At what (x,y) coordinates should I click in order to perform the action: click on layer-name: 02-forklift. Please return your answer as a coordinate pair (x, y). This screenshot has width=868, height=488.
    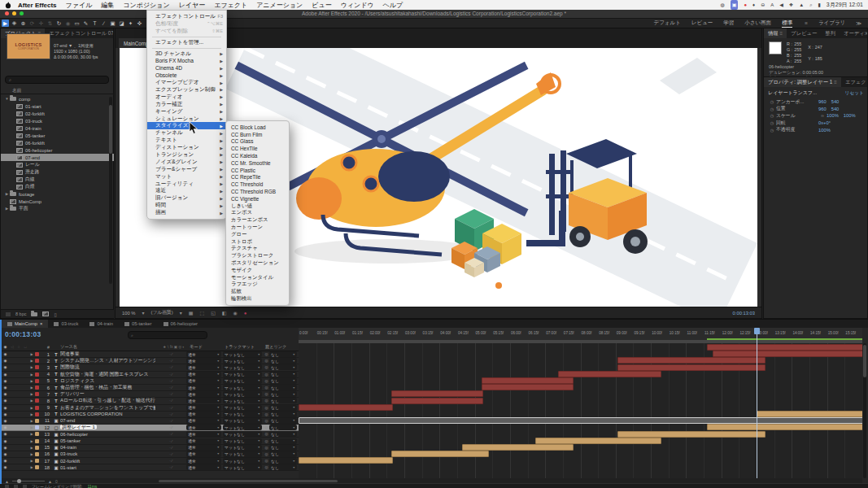
    Looking at the image, I should click on (107, 461).